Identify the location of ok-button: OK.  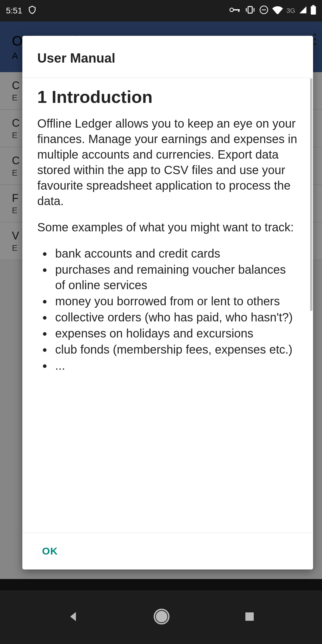
(50, 551).